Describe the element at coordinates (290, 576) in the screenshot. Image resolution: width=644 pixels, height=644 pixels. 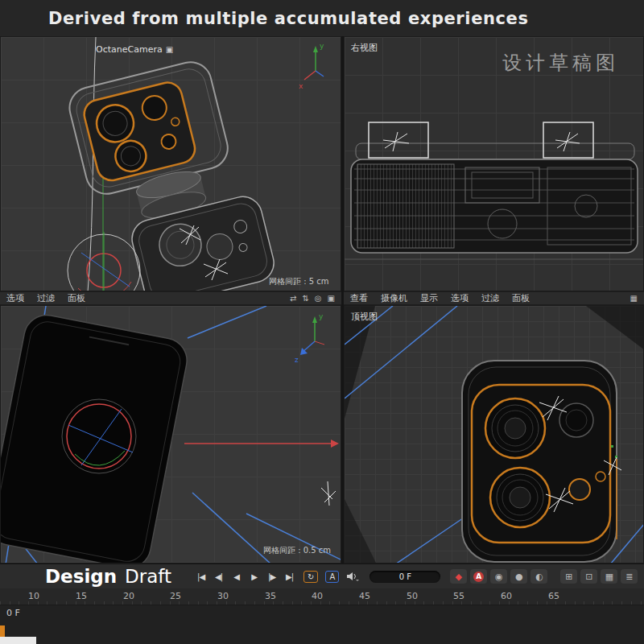
I see `goto-end-button: ▶|` at that location.